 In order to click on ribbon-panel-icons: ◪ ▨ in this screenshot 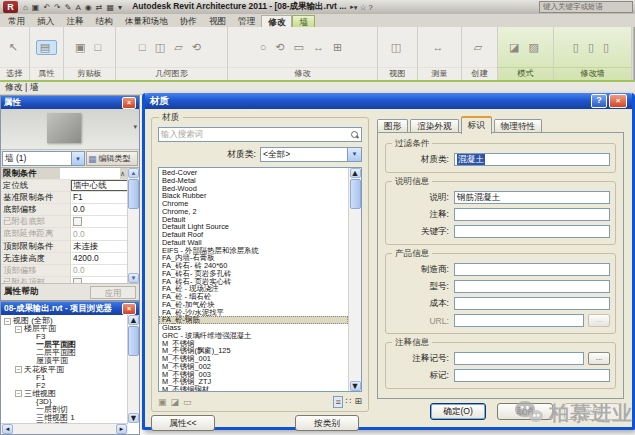, I will do `click(526, 47)`.